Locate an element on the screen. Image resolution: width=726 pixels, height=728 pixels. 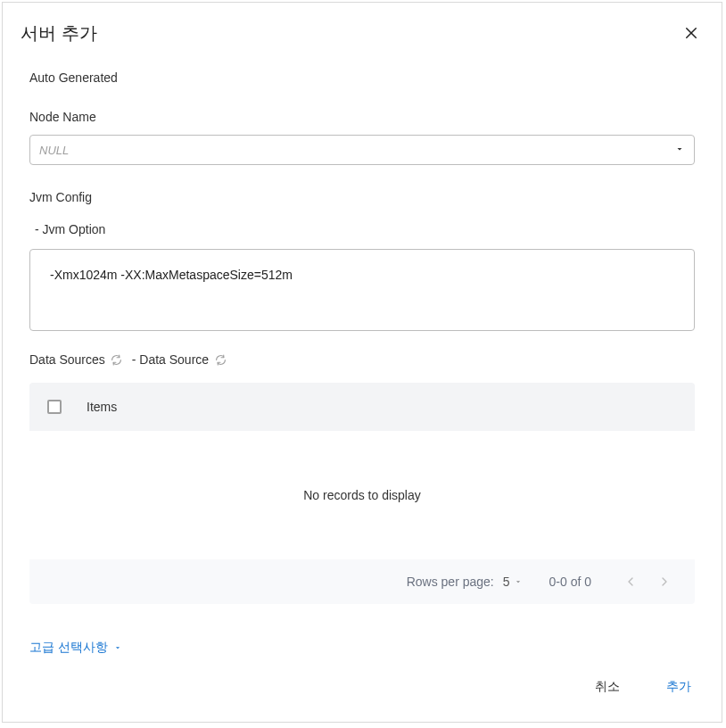
data-source-label: - Data Source is located at coordinates (177, 360).